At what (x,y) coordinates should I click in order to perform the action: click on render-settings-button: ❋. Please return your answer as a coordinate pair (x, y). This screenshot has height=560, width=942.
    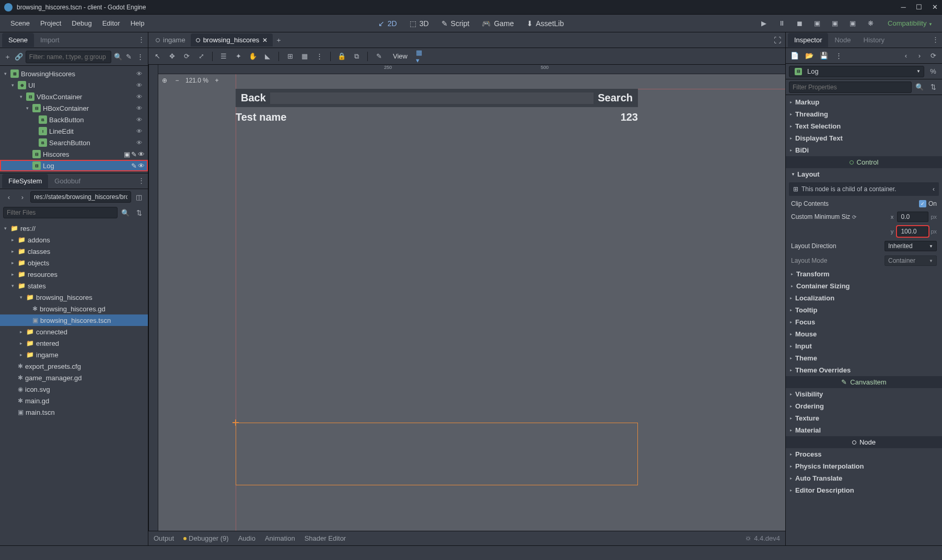
    Looking at the image, I should click on (870, 24).